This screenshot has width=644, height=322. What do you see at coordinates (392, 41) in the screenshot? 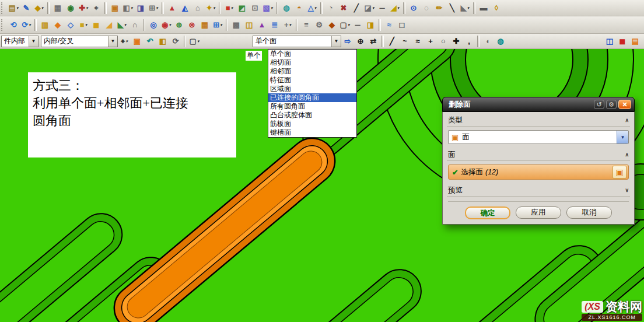
I see `selection-tool-icon: ╱` at bounding box center [392, 41].